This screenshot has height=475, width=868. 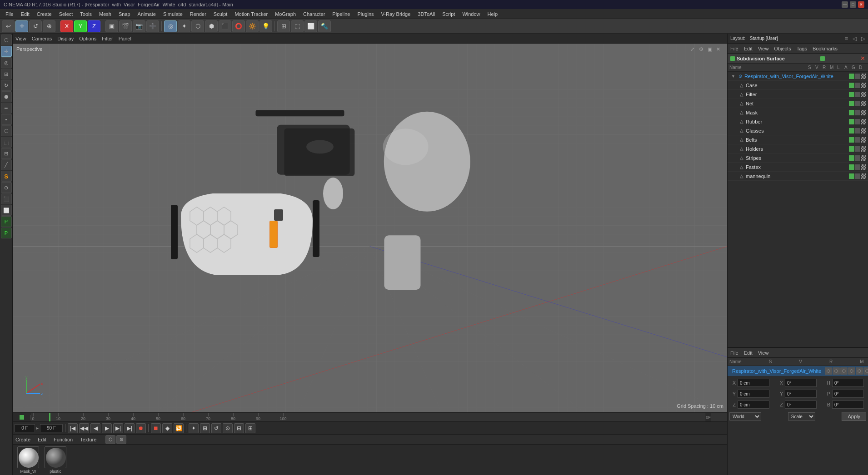 What do you see at coordinates (112, 26) in the screenshot?
I see `render-region-button: ▣` at bounding box center [112, 26].